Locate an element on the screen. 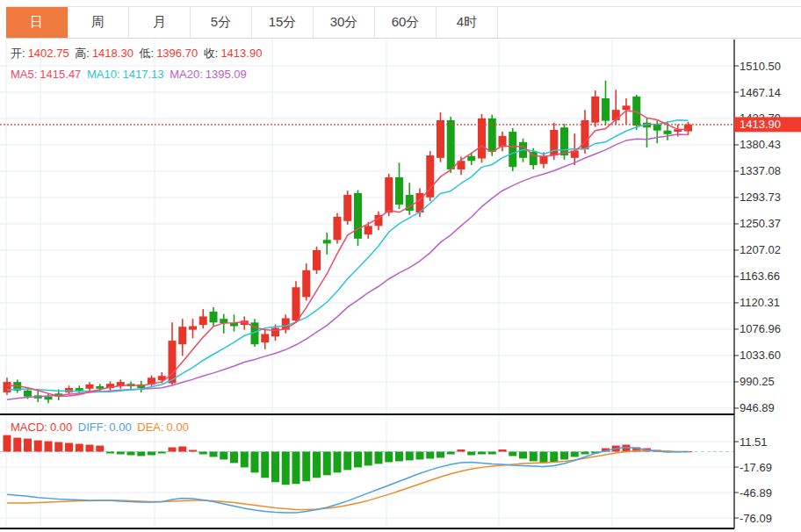  macd-value: 0.00 is located at coordinates (61, 427).